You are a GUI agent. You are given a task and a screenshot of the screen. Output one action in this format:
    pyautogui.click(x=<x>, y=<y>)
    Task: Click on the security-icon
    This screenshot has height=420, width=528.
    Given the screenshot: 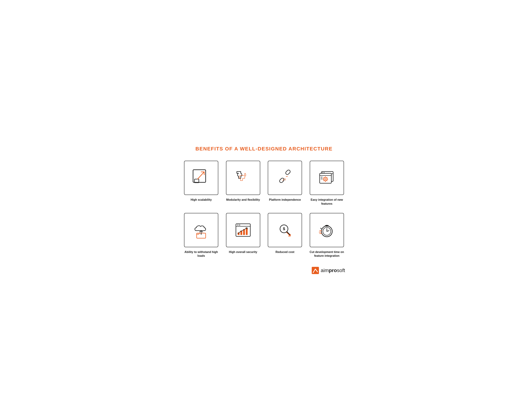 What is the action you would take?
    pyautogui.click(x=243, y=230)
    